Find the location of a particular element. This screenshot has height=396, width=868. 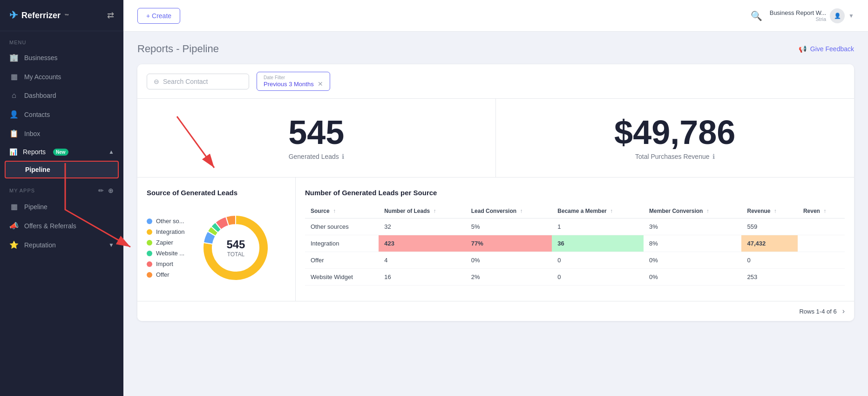

col-lead-conv: Lead Conversion ↑ is located at coordinates (509, 212).